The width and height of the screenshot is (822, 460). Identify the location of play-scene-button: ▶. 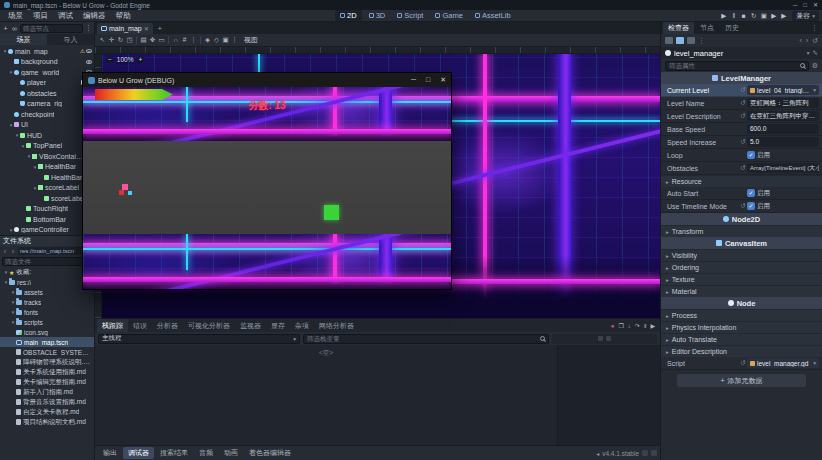
(774, 16).